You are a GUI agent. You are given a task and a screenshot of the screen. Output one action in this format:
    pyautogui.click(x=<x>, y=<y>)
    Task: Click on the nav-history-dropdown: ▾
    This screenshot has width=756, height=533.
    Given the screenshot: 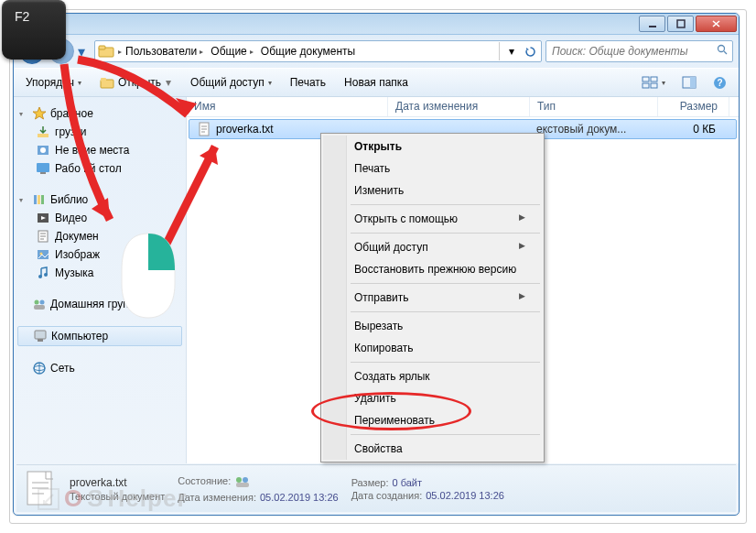 What is the action you would take?
    pyautogui.click(x=84, y=51)
    